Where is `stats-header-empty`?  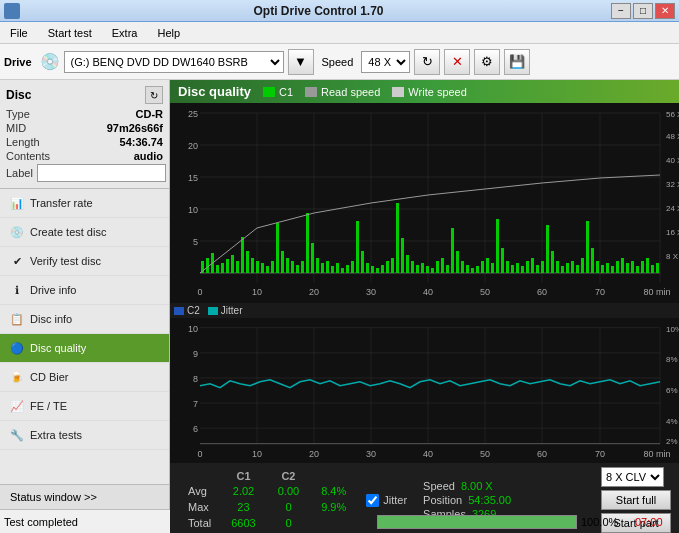
stats-header-empty is located at coordinates (200, 476).